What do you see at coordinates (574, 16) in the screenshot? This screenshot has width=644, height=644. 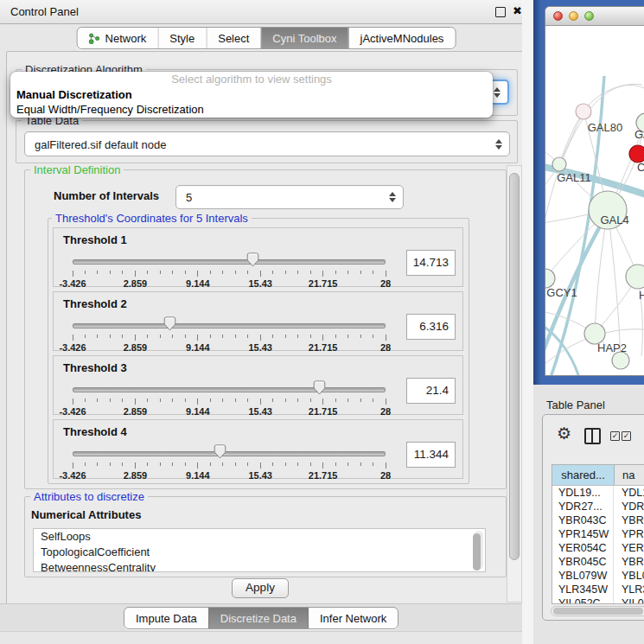 I see `minimize-light-icon` at bounding box center [574, 16].